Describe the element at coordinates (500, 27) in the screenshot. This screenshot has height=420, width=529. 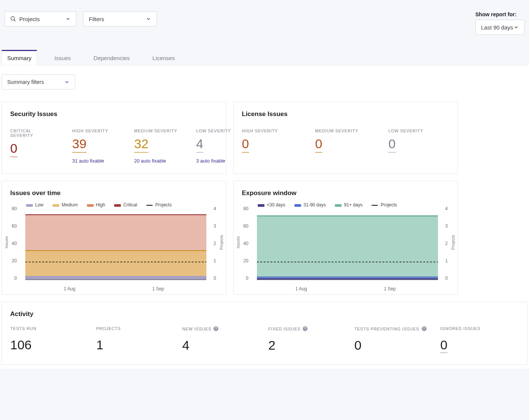
I see `date-range-dropdown: Last 90 days` at that location.